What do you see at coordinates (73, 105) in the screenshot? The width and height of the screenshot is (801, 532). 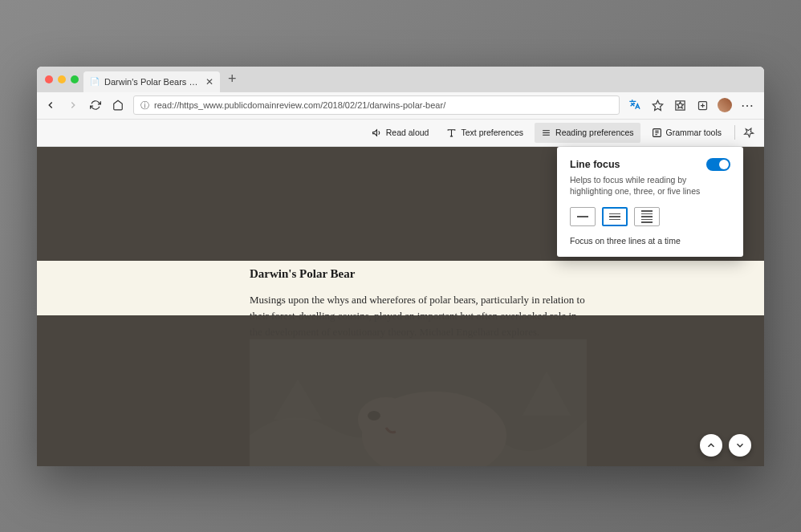 I see `forward-button` at bounding box center [73, 105].